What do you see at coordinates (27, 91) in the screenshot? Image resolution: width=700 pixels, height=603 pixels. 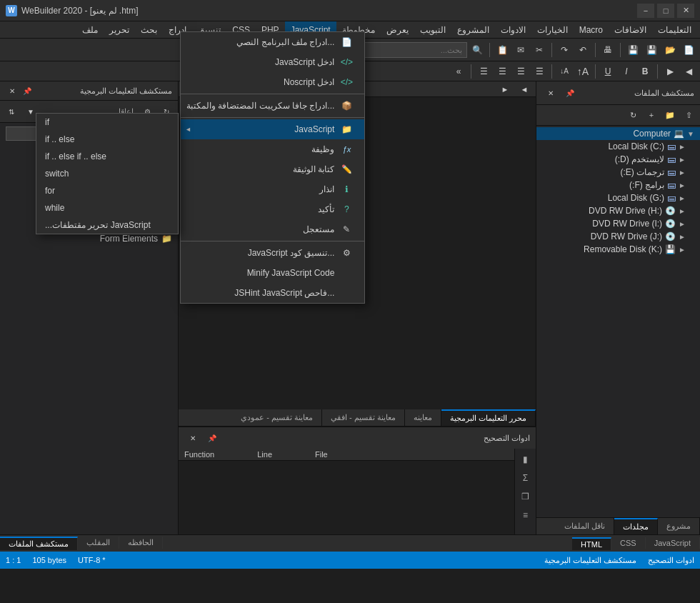 I see `pin-btn: 📌` at bounding box center [27, 91].